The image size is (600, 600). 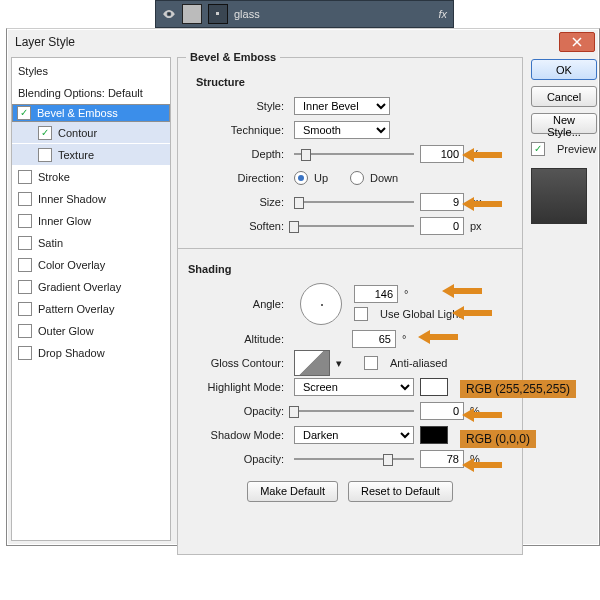 What do you see at coordinates (400, 492) in the screenshot?
I see `reset-default-button: Reset to Default` at bounding box center [400, 492].